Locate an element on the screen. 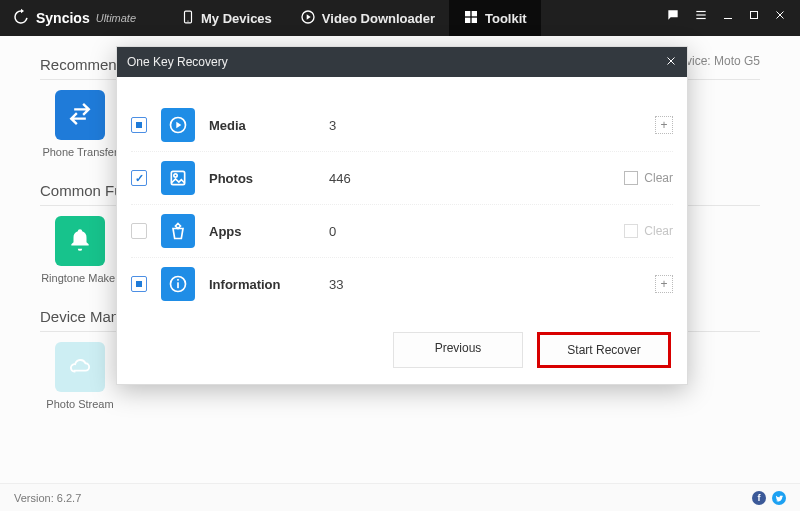  apps-icon is located at coordinates (178, 231).